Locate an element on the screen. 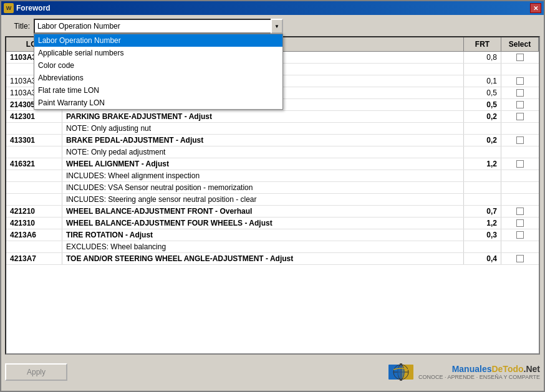  title-select-wrapper: Labor Operation Number ▼ Labor Operation… is located at coordinates (158, 26).